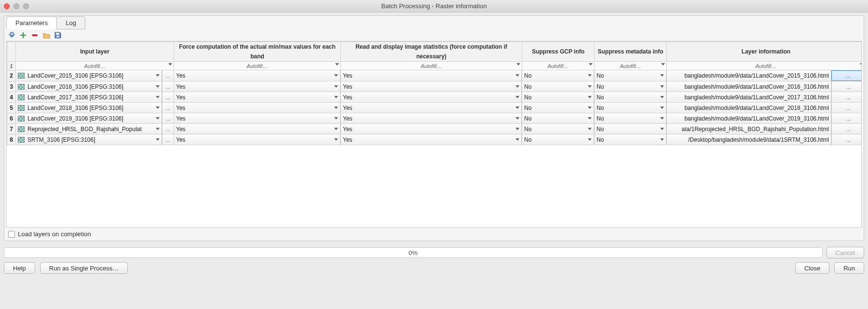 This screenshot has height=309, width=868. Describe the element at coordinates (89, 108) in the screenshot. I see `input-layer-combo: LandCover_2018_3106 [EPSG:3106]` at that location.